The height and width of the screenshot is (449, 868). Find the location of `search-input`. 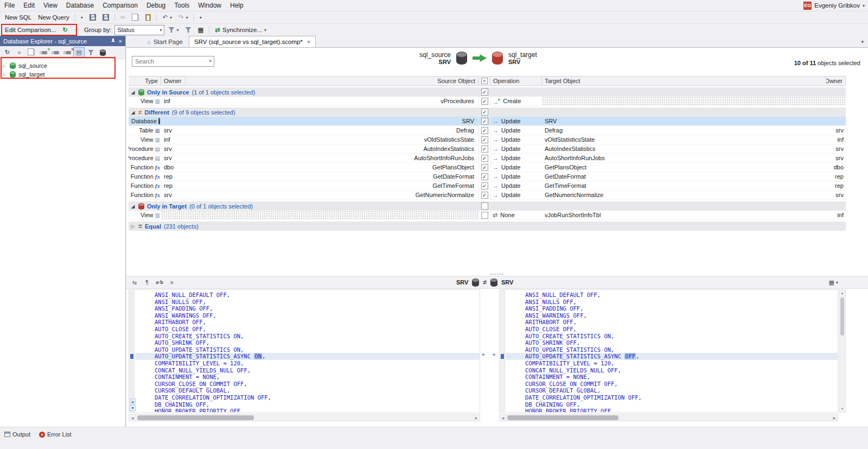

search-input is located at coordinates (173, 61).